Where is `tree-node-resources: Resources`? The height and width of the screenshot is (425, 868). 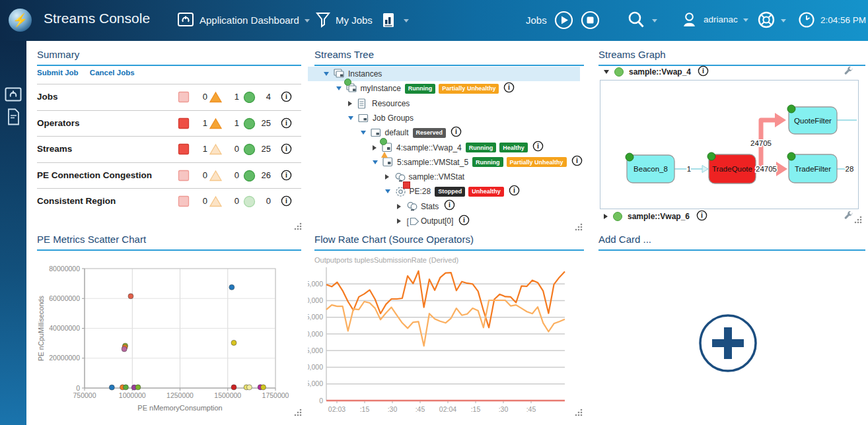
tree-node-resources: Resources is located at coordinates (444, 104).